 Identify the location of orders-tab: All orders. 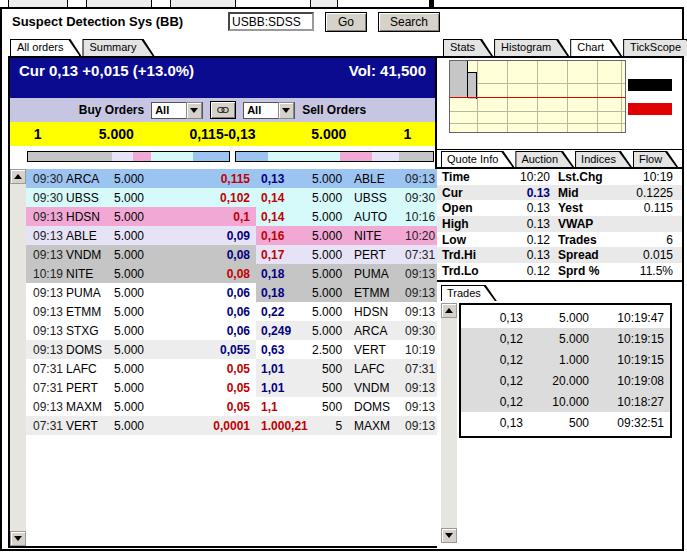
(46, 48).